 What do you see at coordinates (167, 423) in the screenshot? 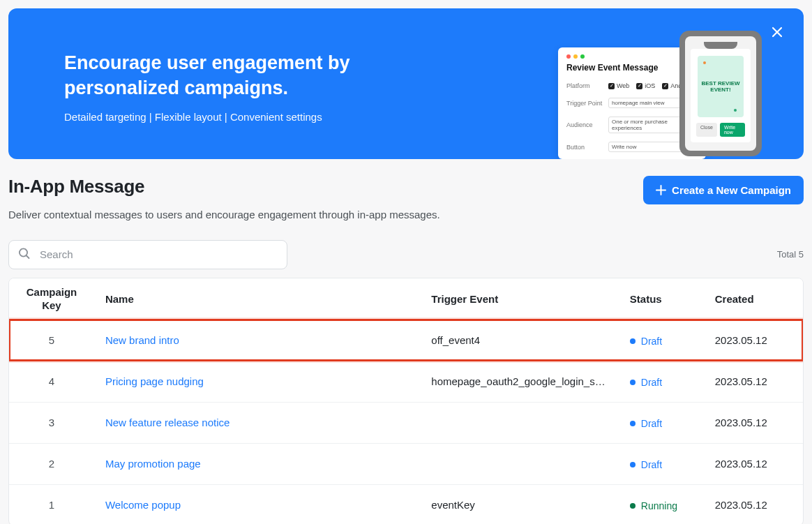
I see `campaign-link: New feature release notice` at bounding box center [167, 423].